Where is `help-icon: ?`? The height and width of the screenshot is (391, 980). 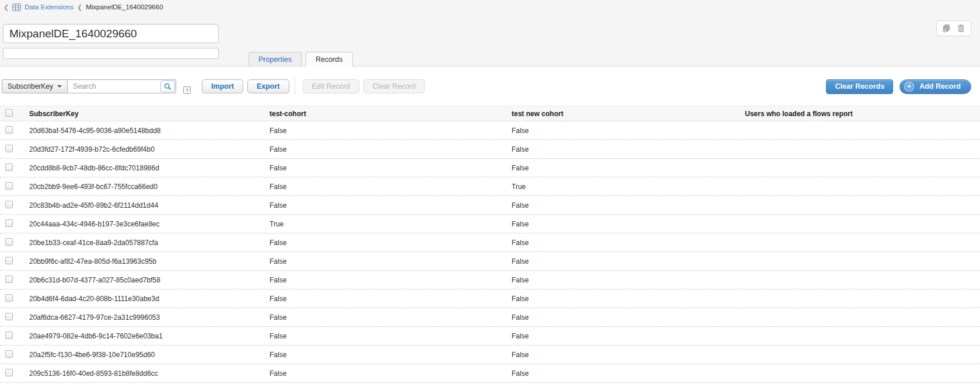
help-icon: ? is located at coordinates (187, 90).